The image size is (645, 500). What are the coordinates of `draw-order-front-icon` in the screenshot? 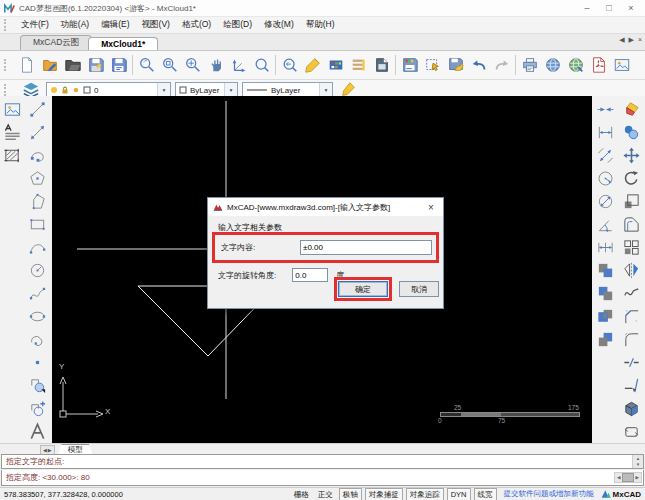 It's located at (606, 270).